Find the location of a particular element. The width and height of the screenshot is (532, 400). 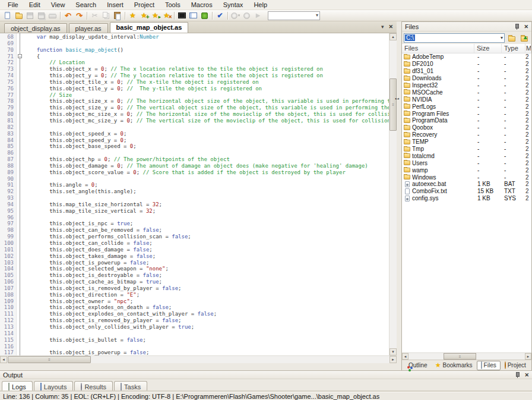

file-row-PerfLogs: PerfLogs--2 is located at coordinates (467, 106).